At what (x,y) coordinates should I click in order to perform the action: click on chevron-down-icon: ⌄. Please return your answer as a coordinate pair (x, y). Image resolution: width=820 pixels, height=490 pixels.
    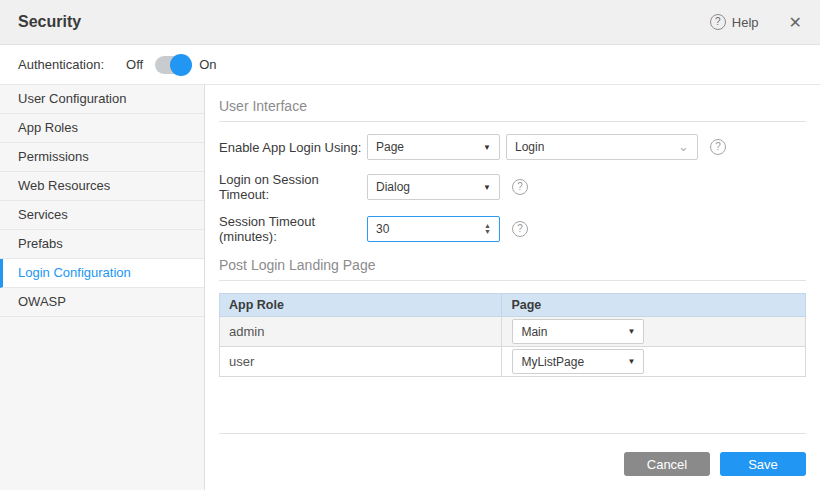
    Looking at the image, I should click on (684, 147).